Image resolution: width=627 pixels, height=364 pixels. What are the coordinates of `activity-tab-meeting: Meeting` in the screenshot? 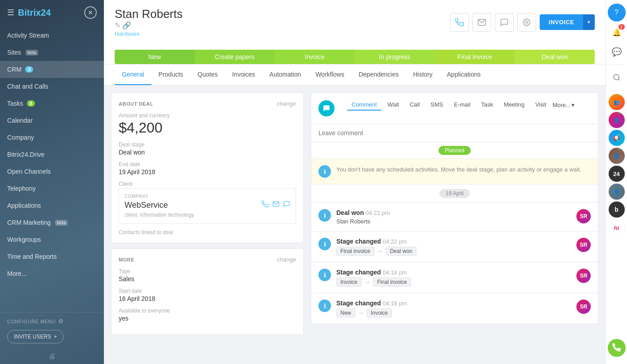 It's located at (514, 105).